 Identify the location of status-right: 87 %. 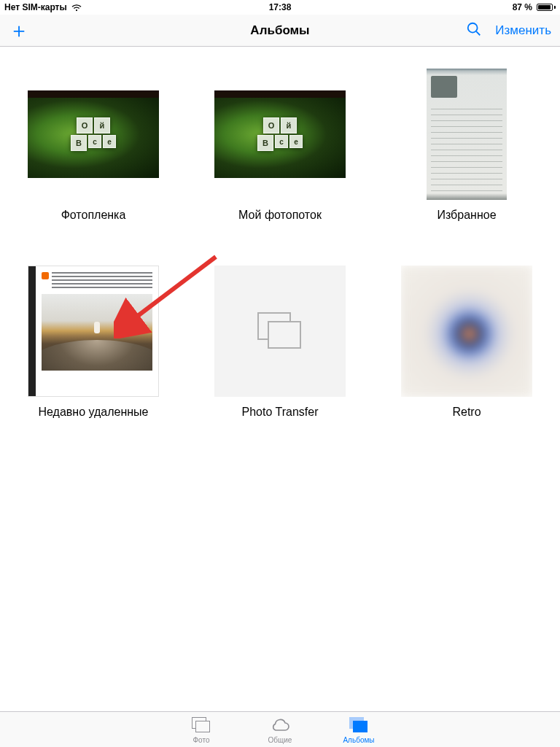
(534, 7).